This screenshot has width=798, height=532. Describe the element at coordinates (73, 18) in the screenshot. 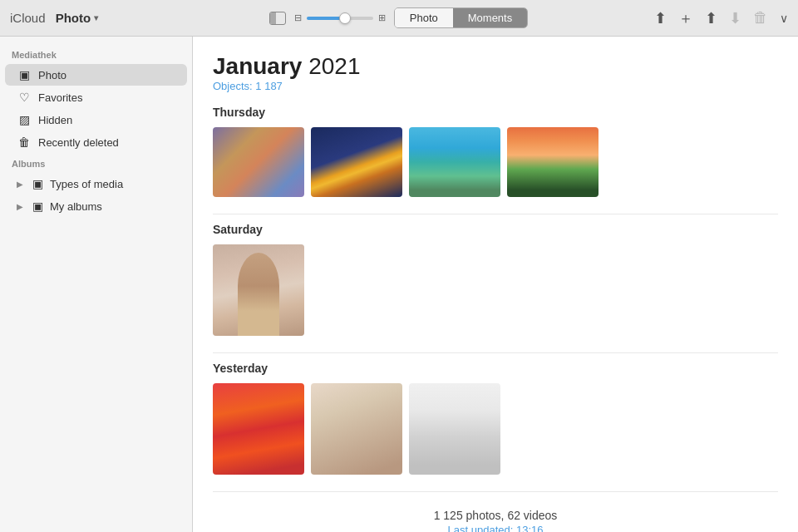

I see `app-name-text: Photo` at that location.